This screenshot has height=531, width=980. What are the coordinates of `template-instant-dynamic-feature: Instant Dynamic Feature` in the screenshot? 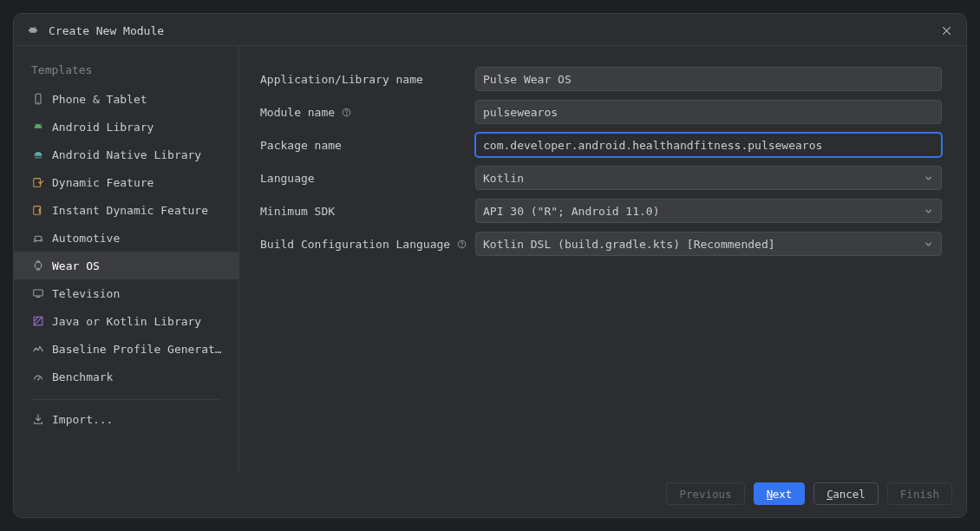 It's located at (127, 210).